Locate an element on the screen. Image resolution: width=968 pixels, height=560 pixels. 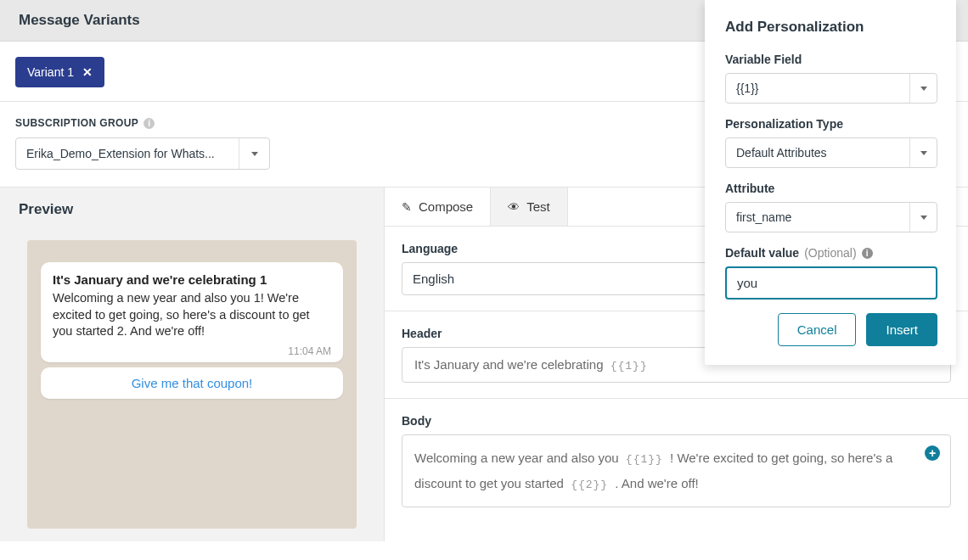
default-value-optional: (Optional) is located at coordinates (830, 253).